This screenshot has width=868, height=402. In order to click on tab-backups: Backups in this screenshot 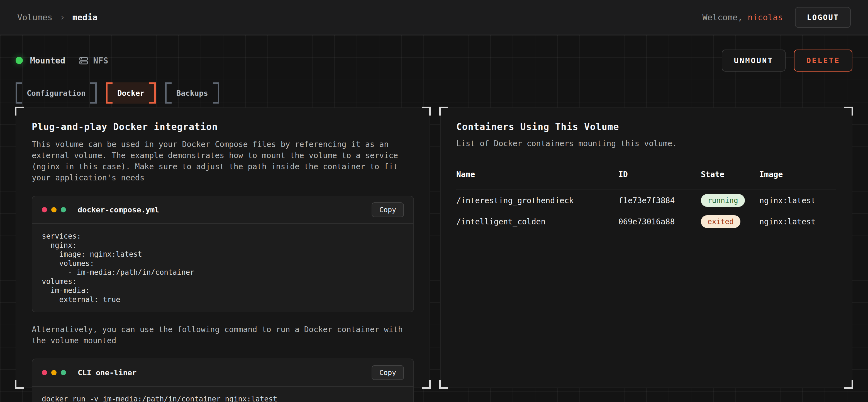, I will do `click(192, 93)`.